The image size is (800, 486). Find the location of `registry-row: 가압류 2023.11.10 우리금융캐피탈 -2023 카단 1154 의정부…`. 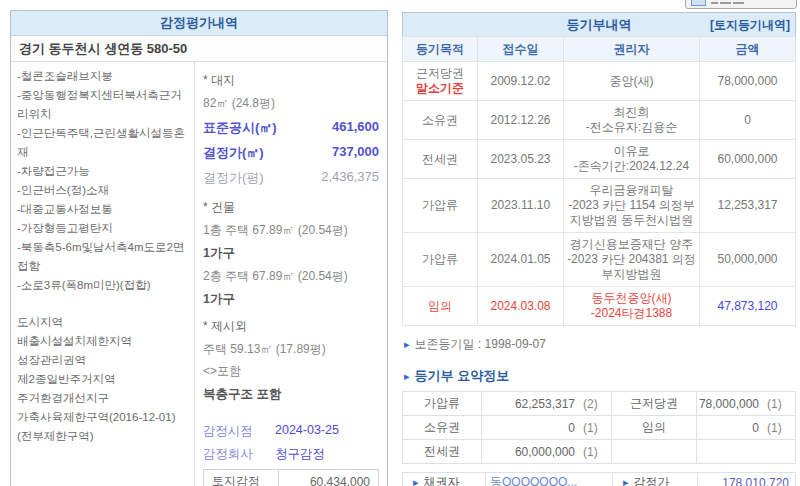

registry-row: 가압류 2023.11.10 우리금융캐피탈 -2023 카단 1154 의정부… is located at coordinates (600, 206).